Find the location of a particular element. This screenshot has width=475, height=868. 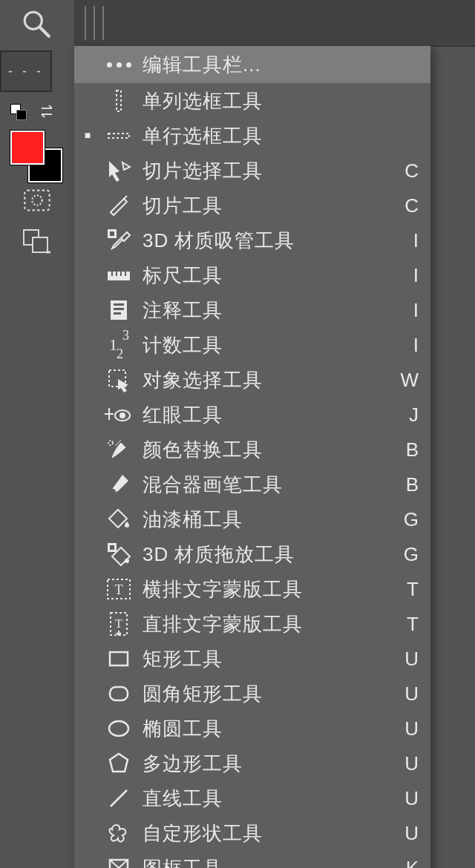

menu-item-label: 多边形工具 is located at coordinates (266, 763).